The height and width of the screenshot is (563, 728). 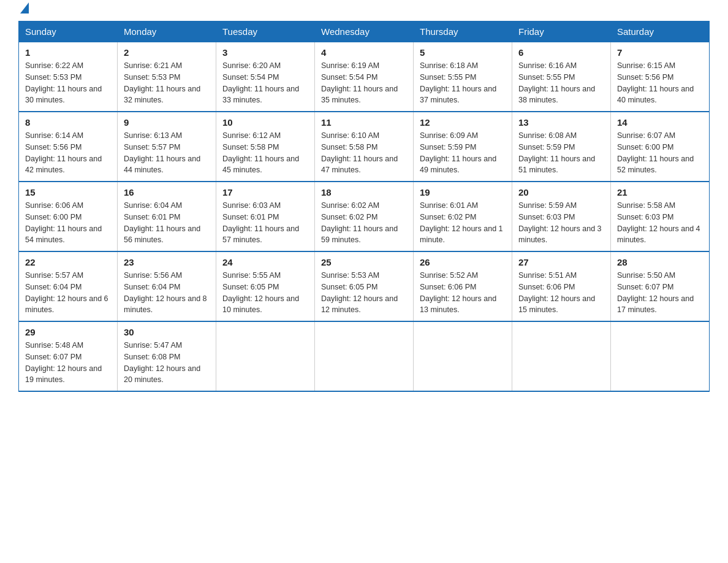 I want to click on day-number: 21, so click(x=660, y=193).